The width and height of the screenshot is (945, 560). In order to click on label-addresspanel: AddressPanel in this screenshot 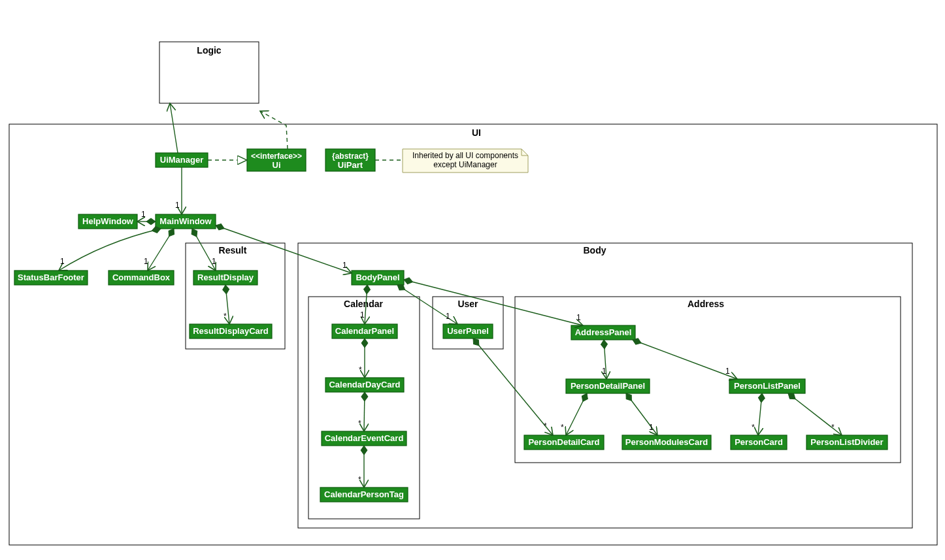, I will do `click(604, 332)`.